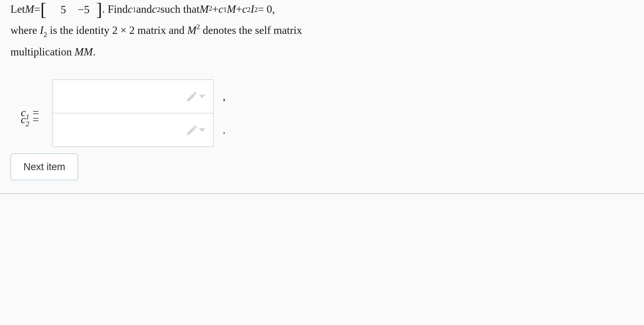  I want to click on text-multiplication: multiplication, so click(42, 52).